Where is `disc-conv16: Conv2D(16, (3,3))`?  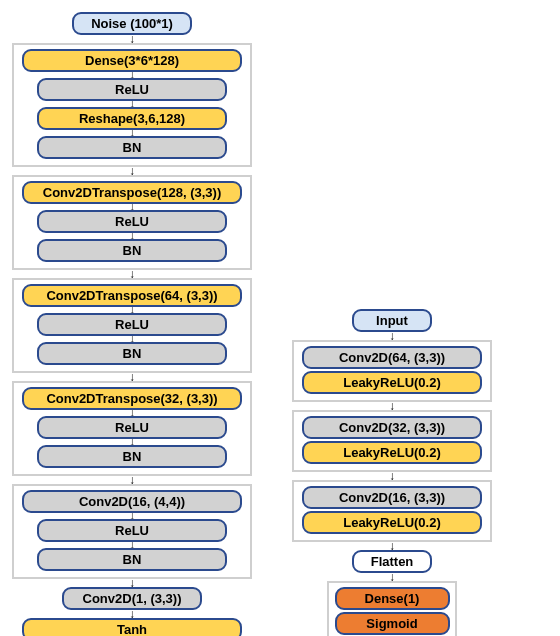 disc-conv16: Conv2D(16, (3,3)) is located at coordinates (392, 498).